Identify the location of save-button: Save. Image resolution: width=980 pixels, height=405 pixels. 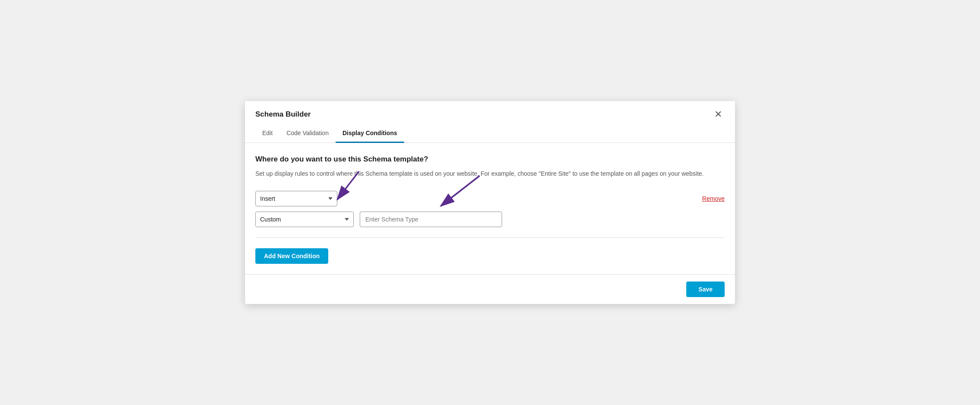
(706, 289).